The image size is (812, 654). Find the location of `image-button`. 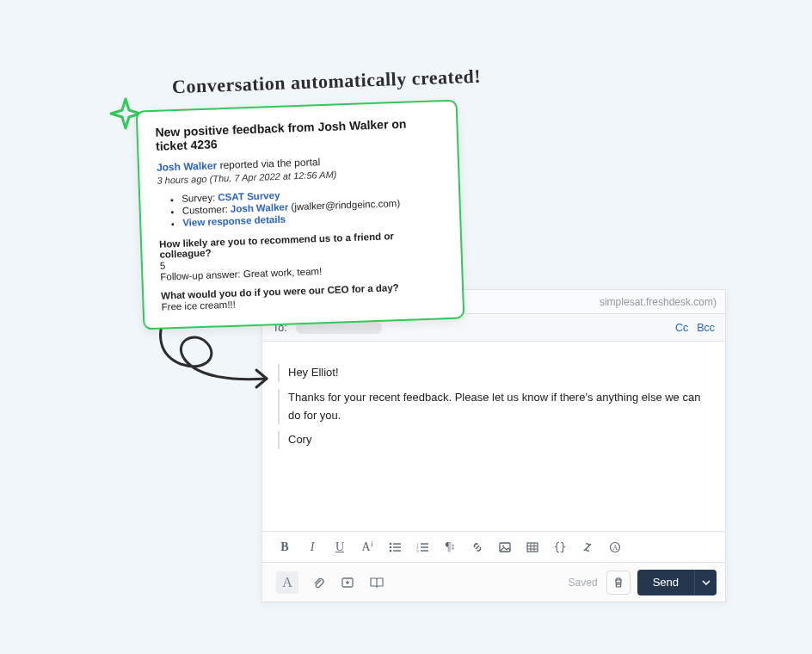

image-button is located at coordinates (505, 547).